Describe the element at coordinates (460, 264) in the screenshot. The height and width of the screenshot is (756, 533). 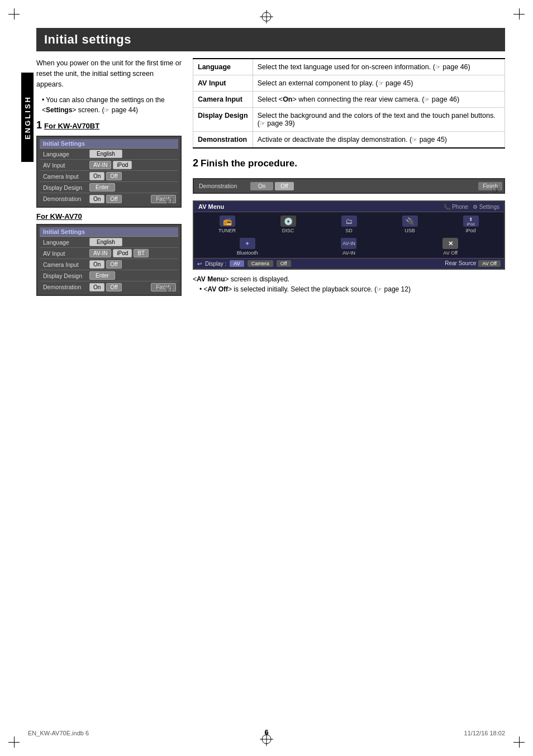
I see `rear-source-label: Rear Source` at that location.